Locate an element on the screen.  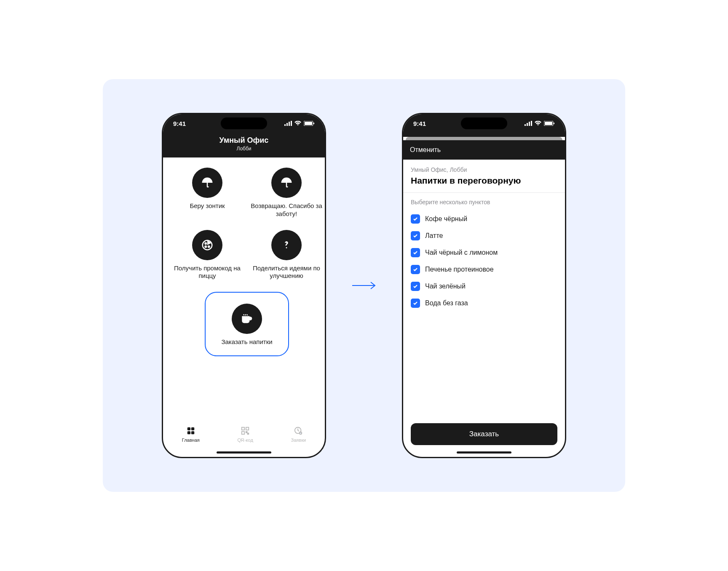
tile-label: Возвращаю. Спасибо за заботу! is located at coordinates (286, 210).